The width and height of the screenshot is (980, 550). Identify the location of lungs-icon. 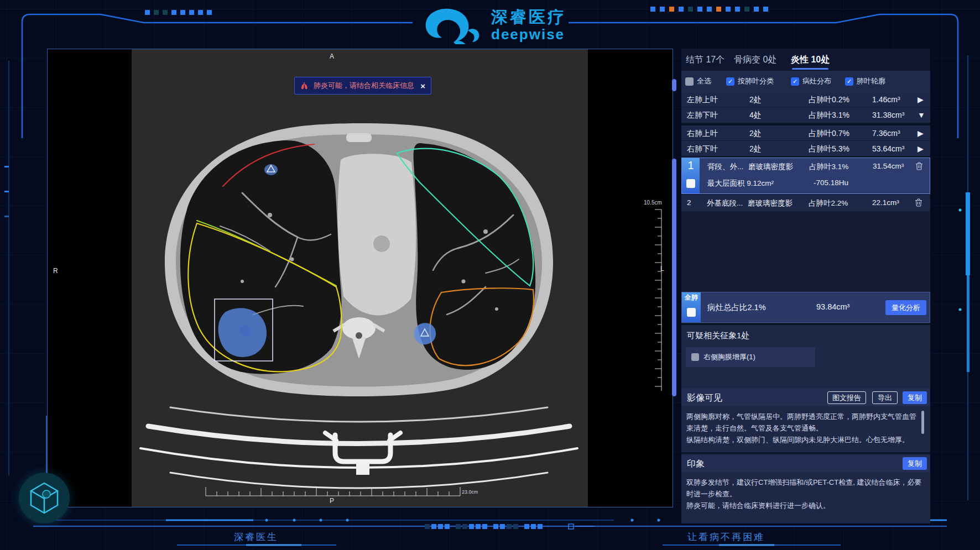
(305, 86).